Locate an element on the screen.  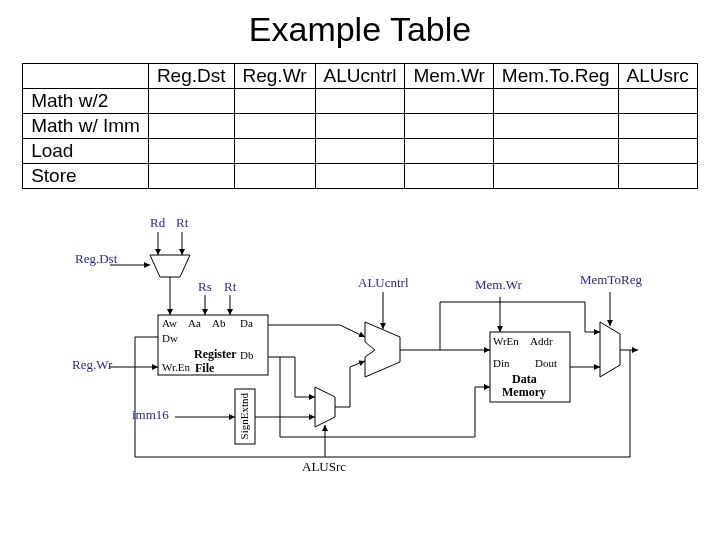
label-memtoreg: MemToReg is located at coordinates (611, 280).